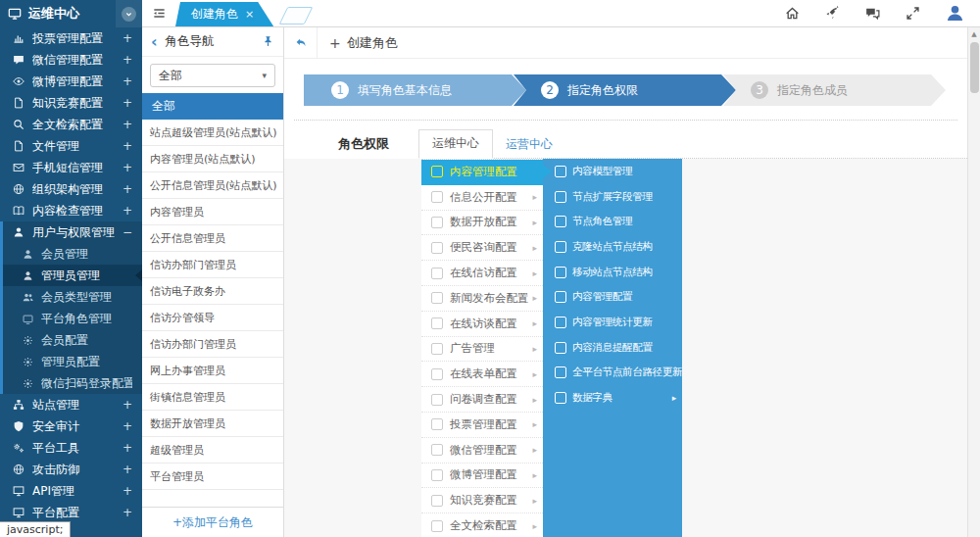 This screenshot has height=537, width=980. What do you see at coordinates (71, 448) in the screenshot?
I see `sidebar-item: 平台工具+` at bounding box center [71, 448].